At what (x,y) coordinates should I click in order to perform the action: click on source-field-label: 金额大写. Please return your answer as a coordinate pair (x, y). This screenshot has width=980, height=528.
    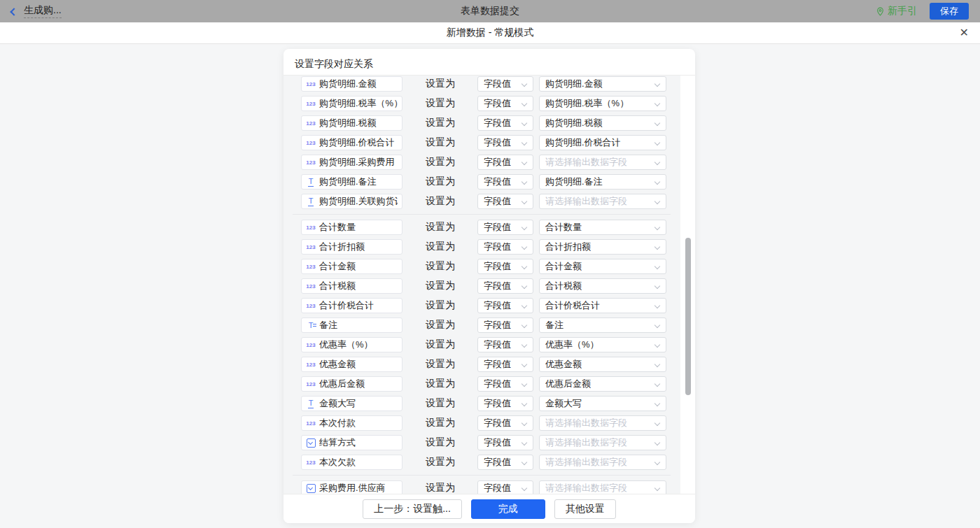
    Looking at the image, I should click on (358, 404).